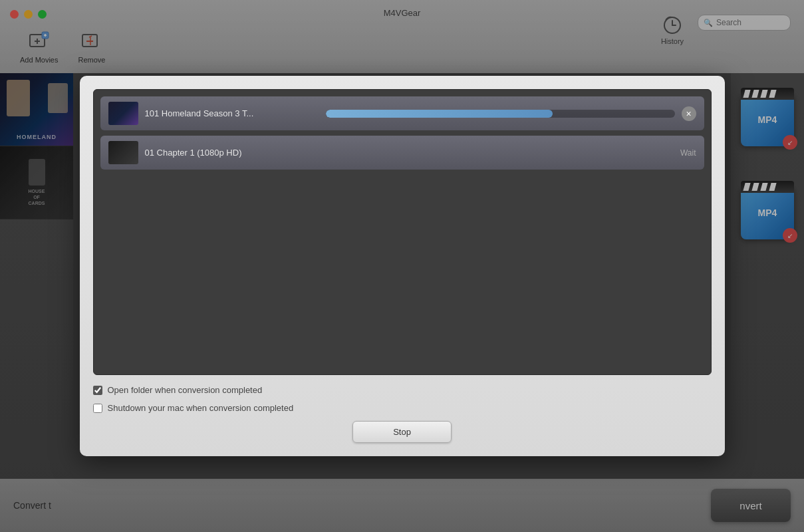 The image size is (804, 532). I want to click on conv-thumb-homeland, so click(124, 113).